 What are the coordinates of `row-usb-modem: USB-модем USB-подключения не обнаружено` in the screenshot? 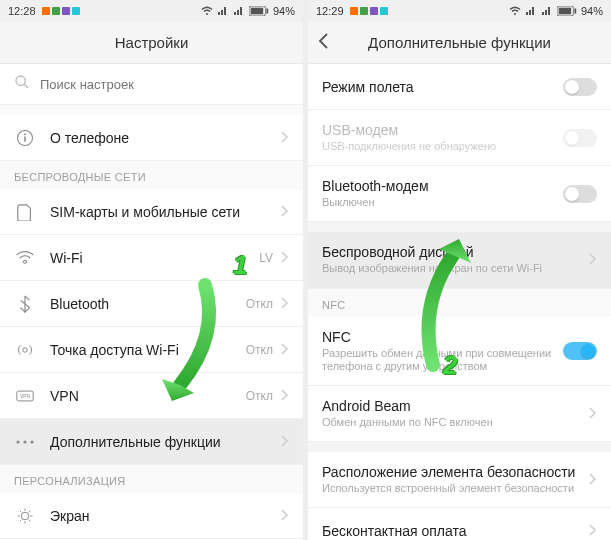 It's located at (460, 138).